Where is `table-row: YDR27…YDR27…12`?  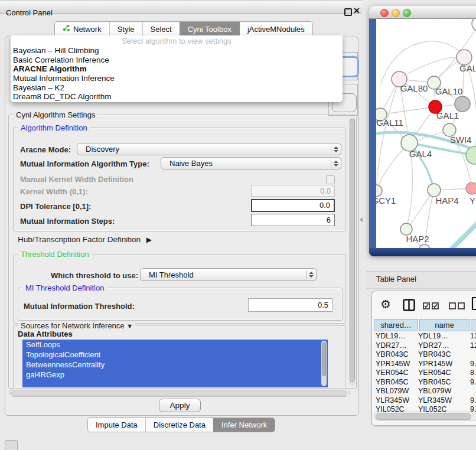
table-row: YDR27…YDR27…12 is located at coordinates (425, 346).